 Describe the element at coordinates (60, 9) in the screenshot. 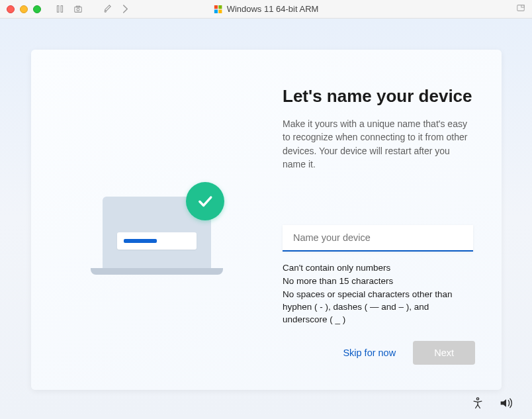

I see `pause-icon` at that location.